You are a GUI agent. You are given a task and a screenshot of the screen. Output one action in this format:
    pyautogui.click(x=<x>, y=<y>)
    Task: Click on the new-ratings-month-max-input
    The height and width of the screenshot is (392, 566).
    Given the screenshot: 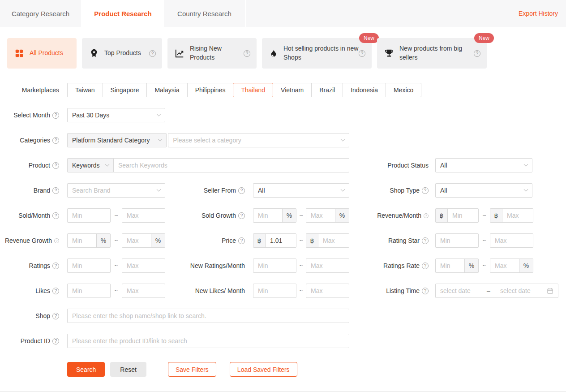 What is the action you would take?
    pyautogui.click(x=328, y=266)
    